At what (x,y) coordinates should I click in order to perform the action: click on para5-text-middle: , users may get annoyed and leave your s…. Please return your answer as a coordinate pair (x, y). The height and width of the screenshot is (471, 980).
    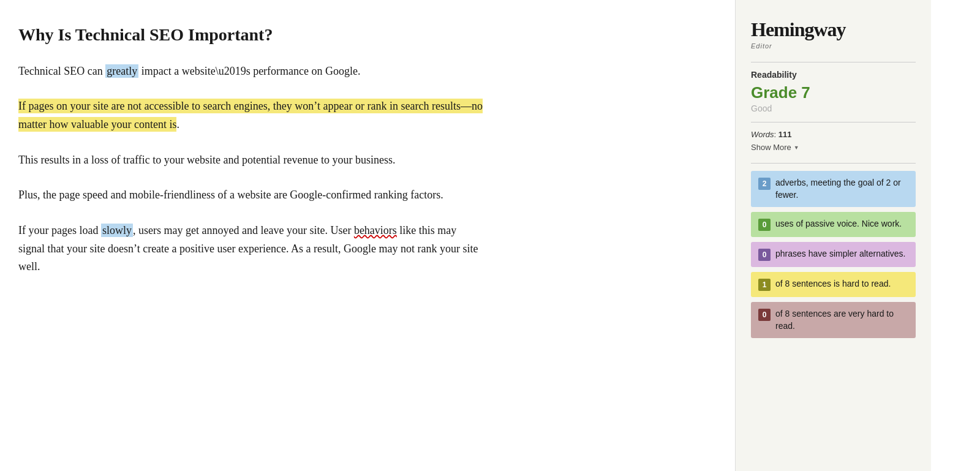
    Looking at the image, I should click on (244, 230).